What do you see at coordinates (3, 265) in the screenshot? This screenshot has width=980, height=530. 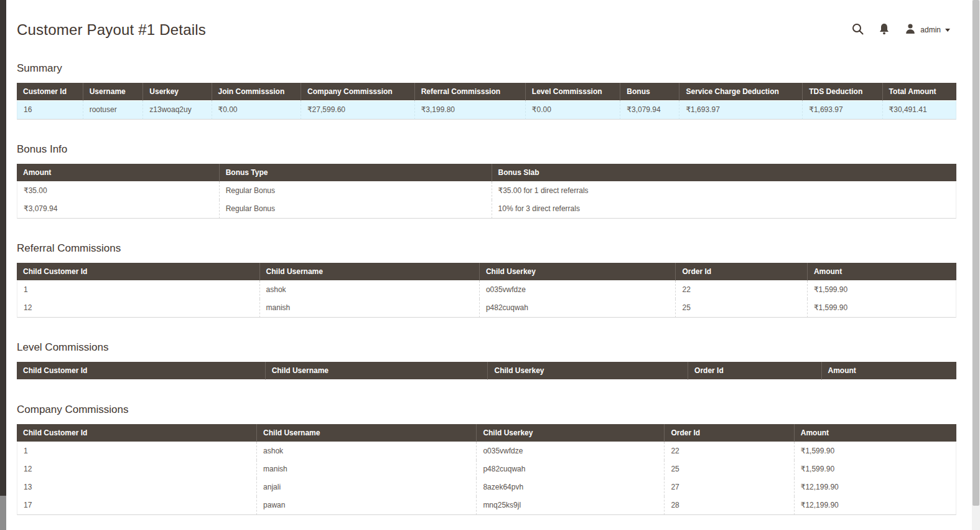 I see `collapsed-sidebar` at bounding box center [3, 265].